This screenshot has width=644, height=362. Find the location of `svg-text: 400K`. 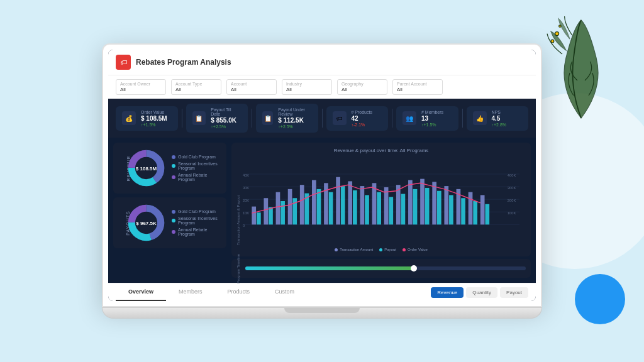

svg-text: 400K is located at coordinates (512, 175).